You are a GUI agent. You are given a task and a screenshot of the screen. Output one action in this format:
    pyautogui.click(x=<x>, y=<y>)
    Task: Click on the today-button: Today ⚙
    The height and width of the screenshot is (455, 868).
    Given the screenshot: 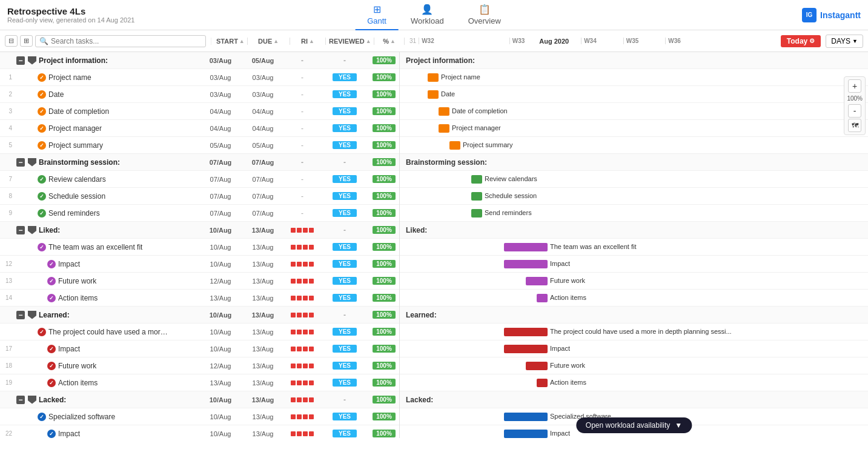 What is the action you would take?
    pyautogui.click(x=801, y=41)
    